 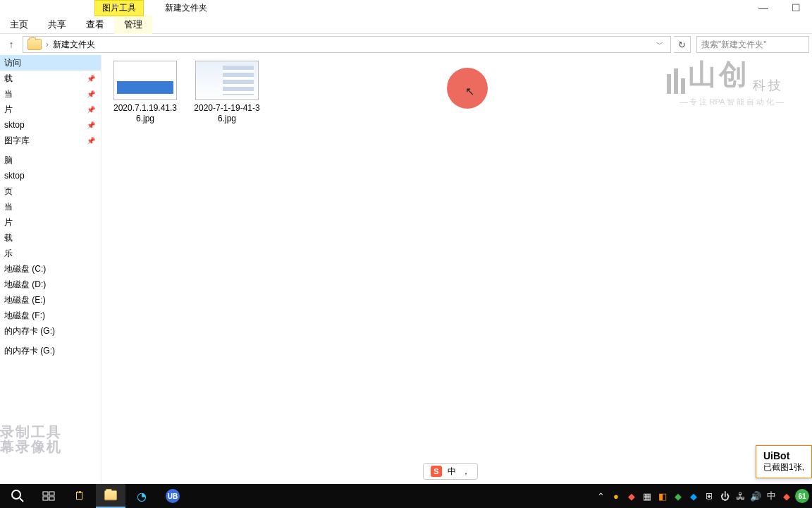 What do you see at coordinates (49, 496) in the screenshot?
I see `task-view-button` at bounding box center [49, 496].